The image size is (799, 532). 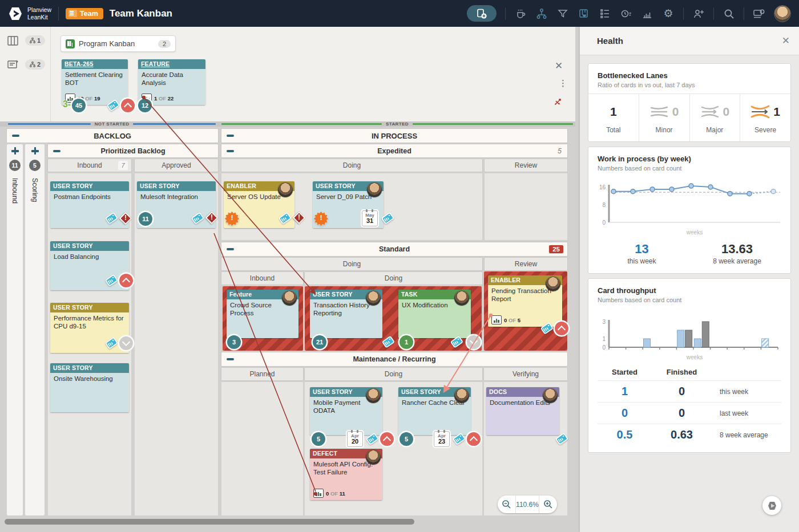 I want to click on card-count-badge: 12, so click(x=145, y=105).